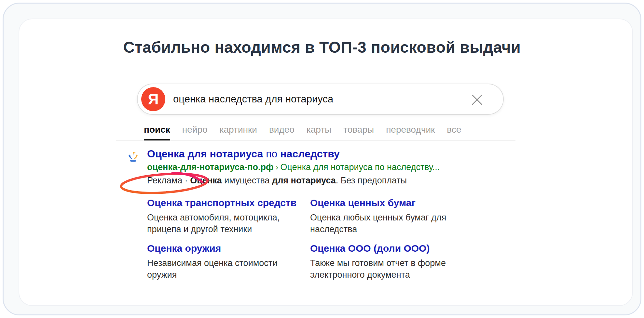 Image resolution: width=644 pixels, height=318 pixels. I want to click on site-favicon-icon, so click(133, 157).